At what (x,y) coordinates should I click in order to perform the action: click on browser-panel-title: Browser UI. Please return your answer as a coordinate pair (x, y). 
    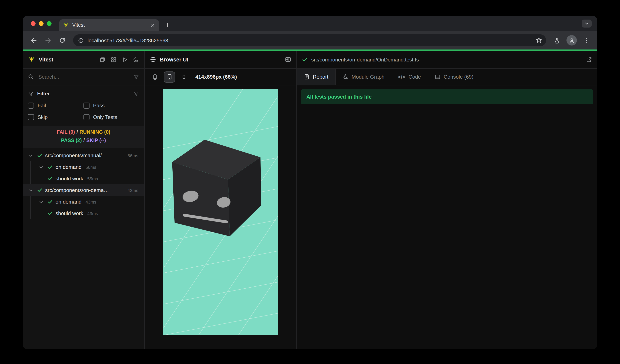
    Looking at the image, I should click on (174, 59).